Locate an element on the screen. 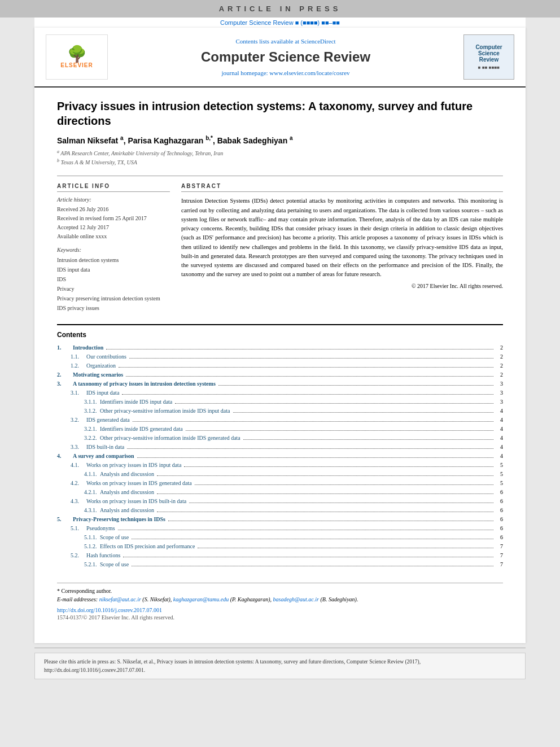 This screenshot has height=747, width=560. abstract-text: Intrusion Detection Systems (IDSs) detec… is located at coordinates (342, 238).